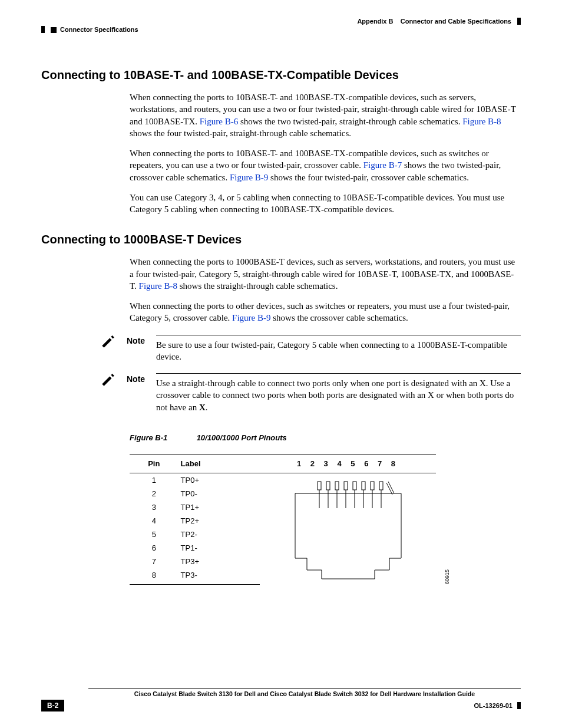  I want to click on paragraph: You can use Category 3, 4, or 5 cabling …, so click(325, 204).